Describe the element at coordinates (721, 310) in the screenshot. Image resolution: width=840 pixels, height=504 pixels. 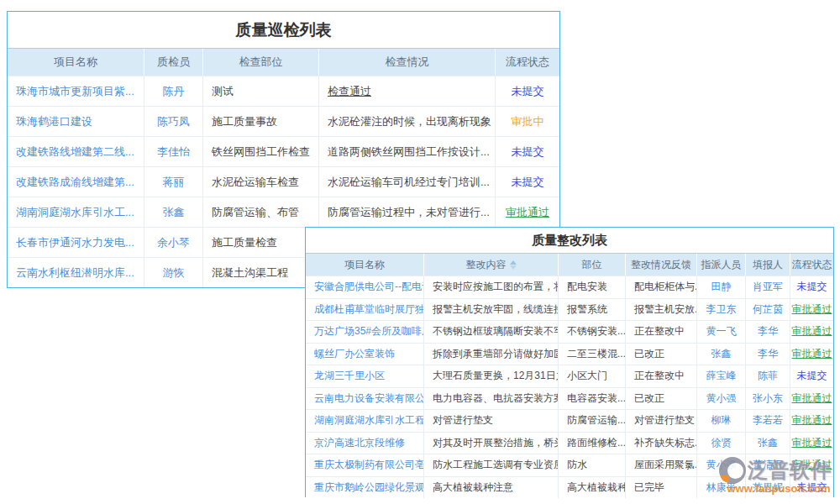
I see `assignee-cell: 李卫东` at that location.